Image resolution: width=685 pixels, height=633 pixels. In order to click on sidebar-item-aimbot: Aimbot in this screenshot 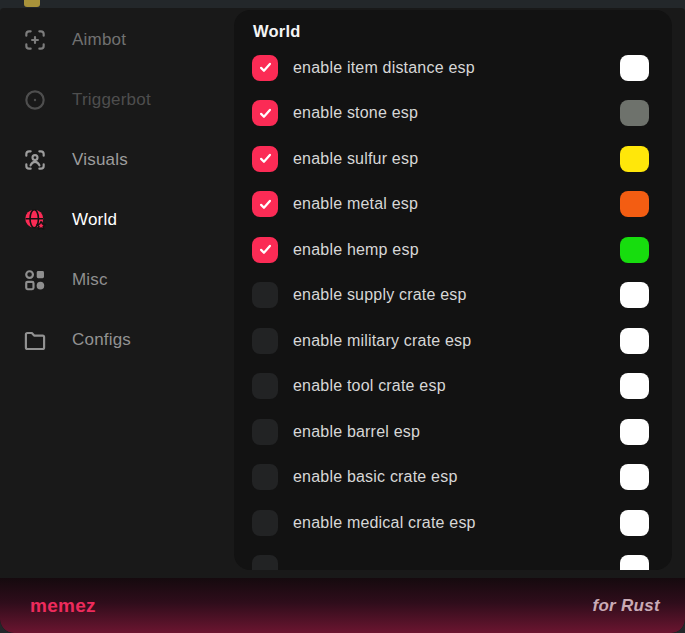, I will do `click(117, 40)`.